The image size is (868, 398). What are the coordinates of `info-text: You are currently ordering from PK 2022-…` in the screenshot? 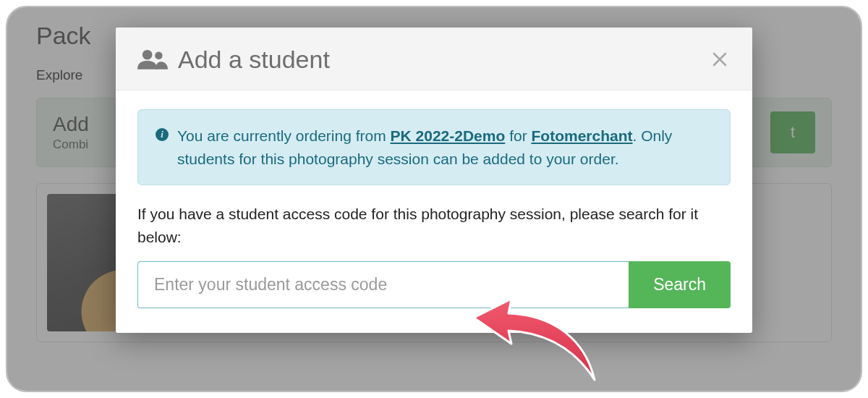 It's located at (445, 148).